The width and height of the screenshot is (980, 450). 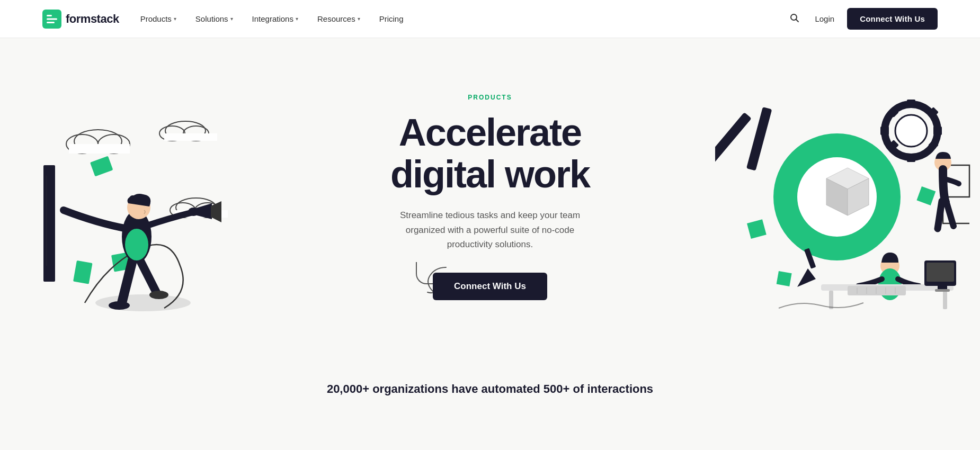 I want to click on hero-cta-button: Connect With Us, so click(x=490, y=286).